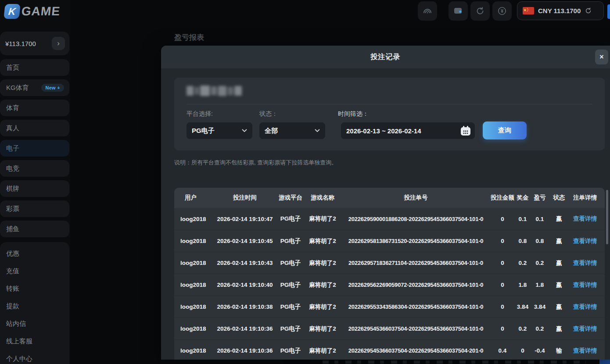 Image resolution: width=610 pixels, height=364 pixels. I want to click on status-filter-label: 状态：, so click(269, 114).